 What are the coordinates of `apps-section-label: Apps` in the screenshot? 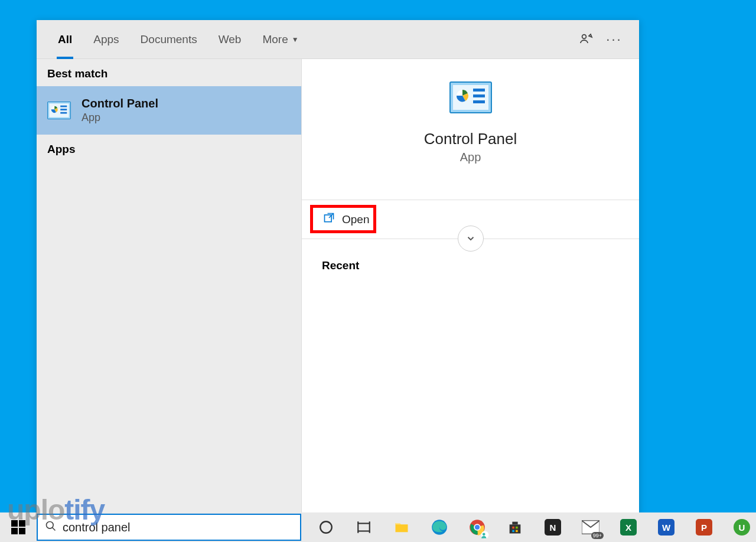 It's located at (169, 148).